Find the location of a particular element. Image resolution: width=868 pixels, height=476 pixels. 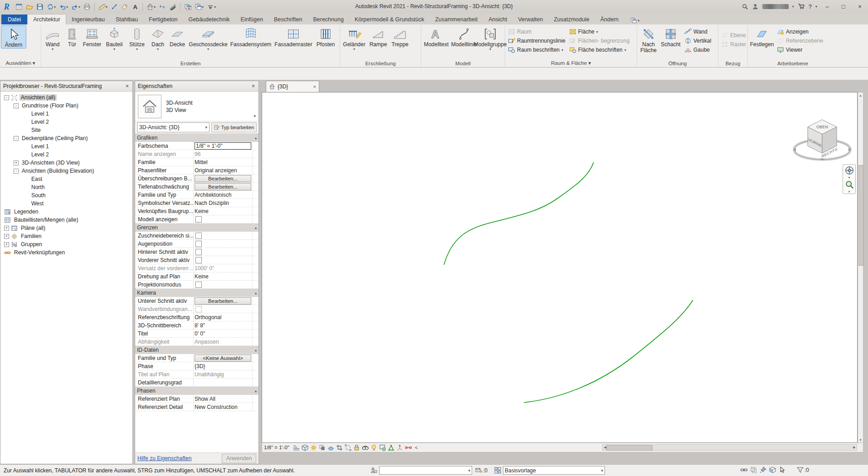

worksets-icon is located at coordinates (374, 471).